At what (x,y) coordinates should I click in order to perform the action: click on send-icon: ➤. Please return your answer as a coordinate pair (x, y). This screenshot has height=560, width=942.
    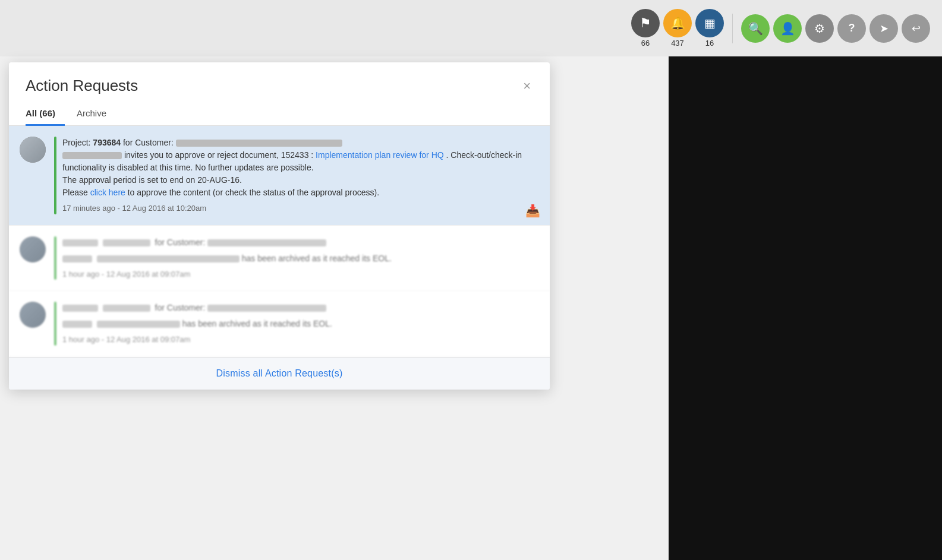
    Looking at the image, I should click on (884, 29).